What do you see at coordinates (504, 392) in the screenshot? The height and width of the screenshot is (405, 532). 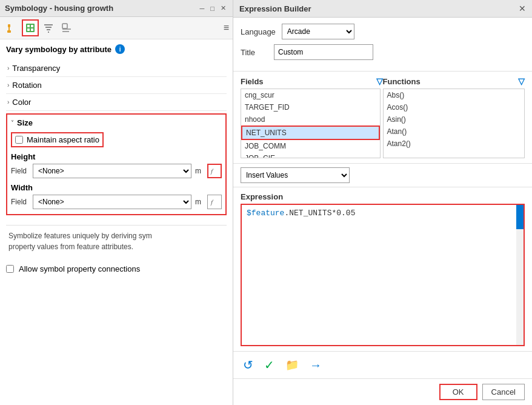 I see `cancel-button: Cancel` at bounding box center [504, 392].